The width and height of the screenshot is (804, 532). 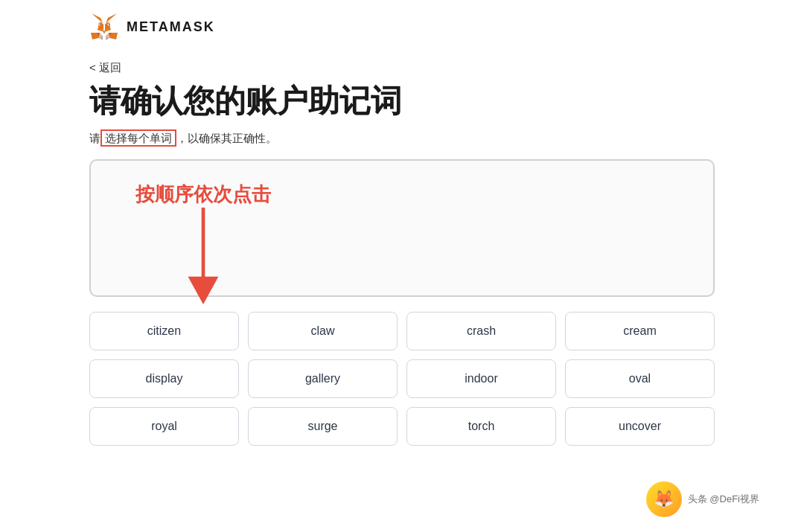 What do you see at coordinates (323, 426) in the screenshot?
I see `word-button-surge: surge` at bounding box center [323, 426].